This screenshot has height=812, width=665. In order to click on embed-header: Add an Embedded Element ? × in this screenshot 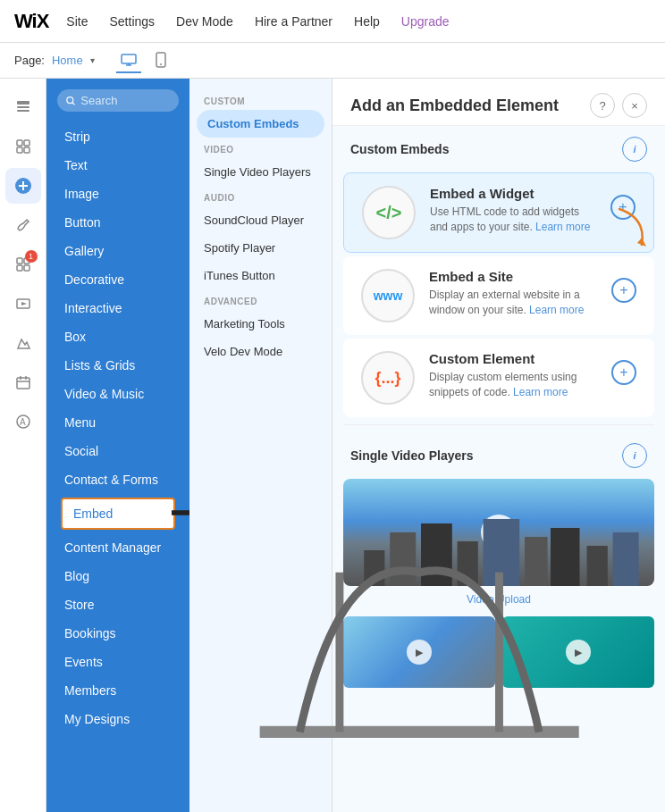, I will do `click(499, 102)`.